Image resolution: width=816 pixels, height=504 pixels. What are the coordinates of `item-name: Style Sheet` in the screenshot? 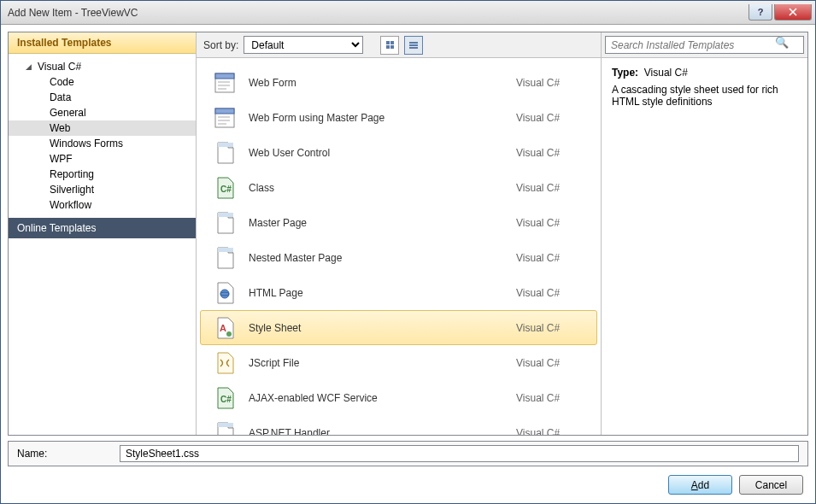 It's located at (383, 328).